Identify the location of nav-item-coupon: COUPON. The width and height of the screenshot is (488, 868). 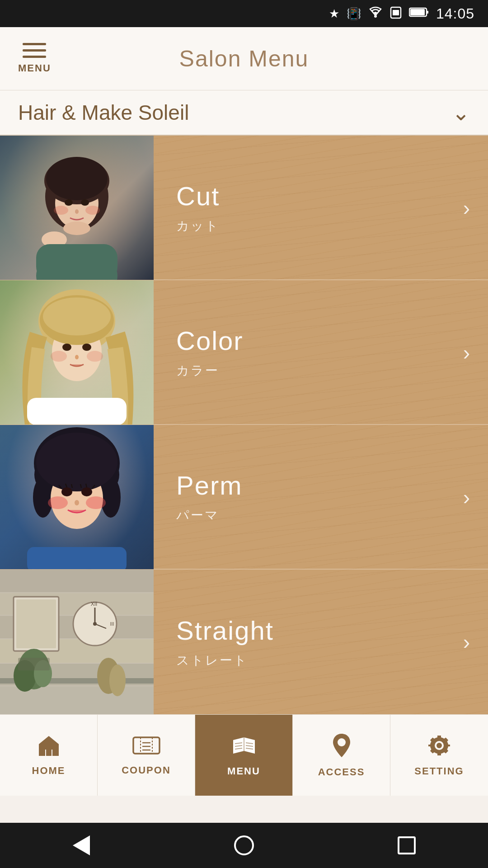
(146, 755).